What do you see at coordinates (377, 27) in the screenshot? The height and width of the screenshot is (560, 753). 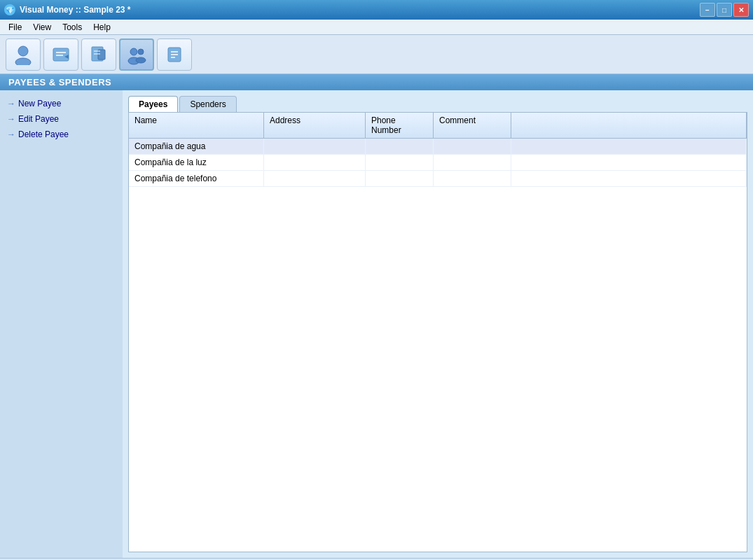 I see `menu-bar: File View Tools Help` at bounding box center [377, 27].